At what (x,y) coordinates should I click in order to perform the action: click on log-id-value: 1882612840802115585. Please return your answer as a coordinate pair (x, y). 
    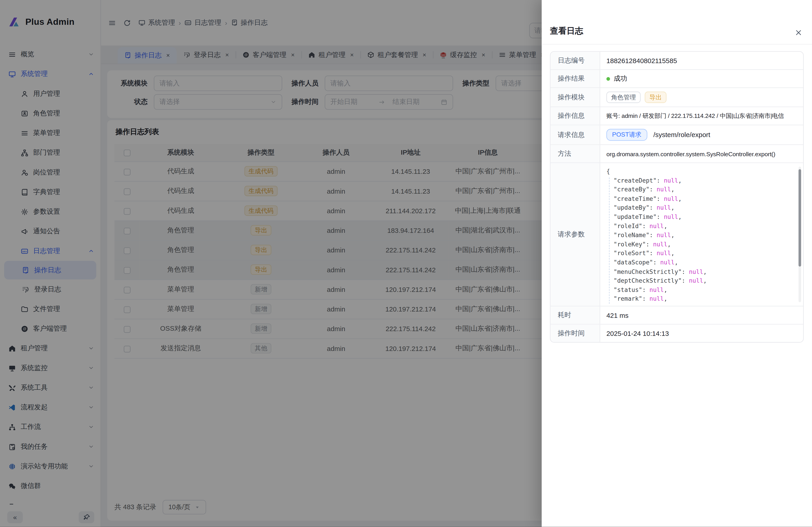
    Looking at the image, I should click on (701, 61).